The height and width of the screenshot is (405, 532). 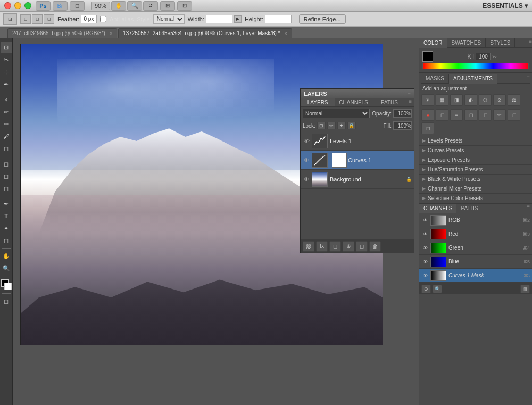 What do you see at coordinates (6, 72) in the screenshot?
I see `tool-crop: ⊹` at bounding box center [6, 72].